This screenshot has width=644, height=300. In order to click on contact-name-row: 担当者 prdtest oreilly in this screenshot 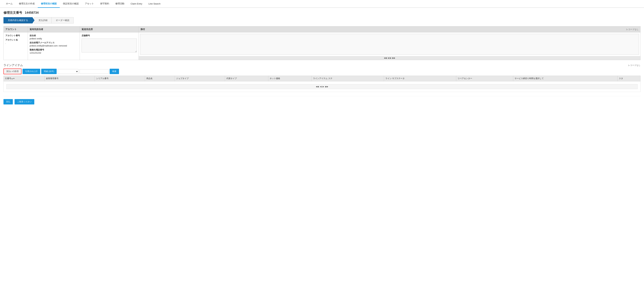, I will do `click(54, 37)`.